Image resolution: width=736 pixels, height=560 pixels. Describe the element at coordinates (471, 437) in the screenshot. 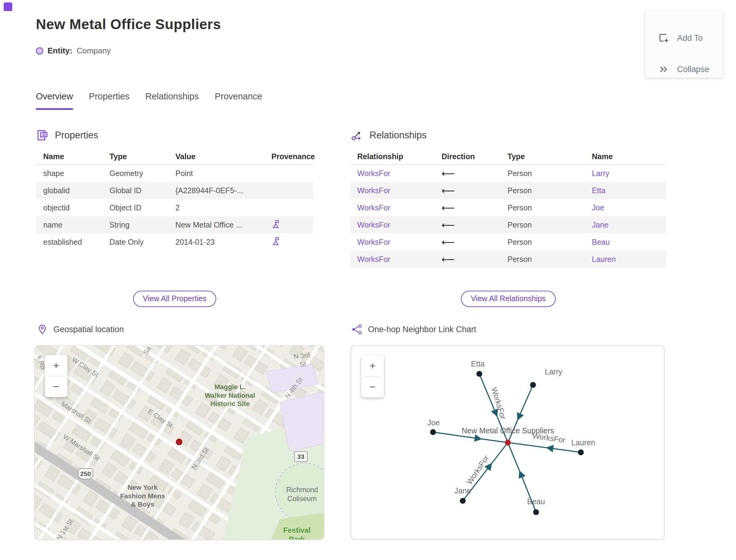

I see `edge-joe-worksfor` at that location.